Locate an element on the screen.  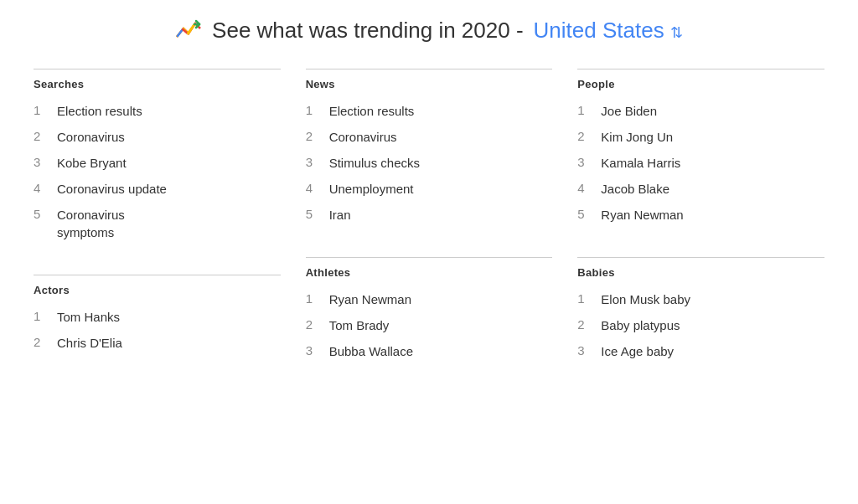
page-header: See what was trending in 2020 - United S… is located at coordinates (429, 30).